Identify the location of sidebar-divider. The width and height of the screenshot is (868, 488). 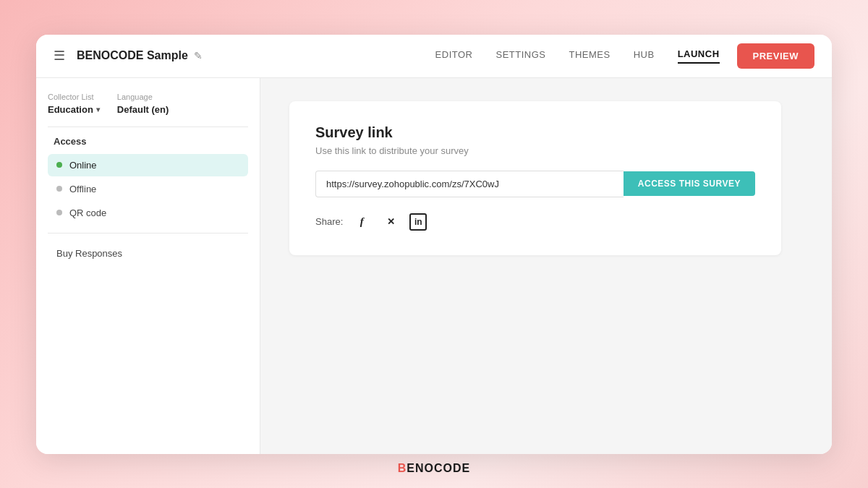
(148, 127).